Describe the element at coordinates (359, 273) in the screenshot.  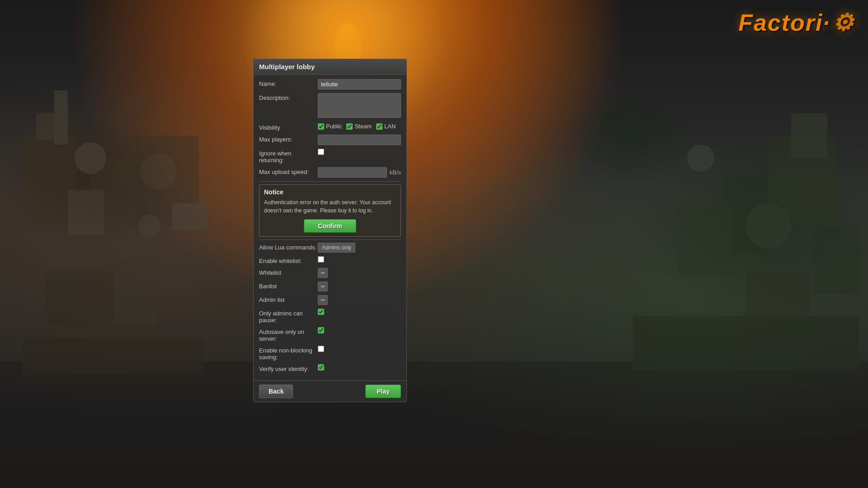
I see `whitelist-edit-container: ✏` at that location.